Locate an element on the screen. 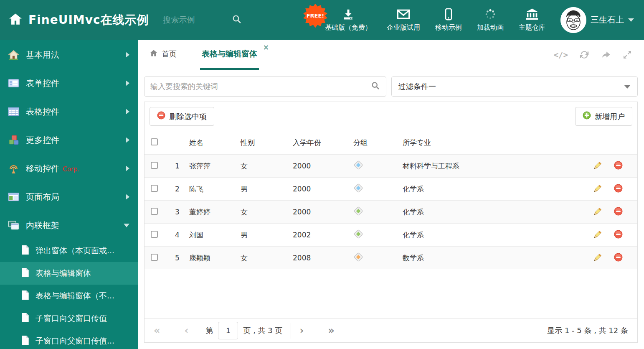  filter-dropdown-value: 过滤条件一 is located at coordinates (417, 87).